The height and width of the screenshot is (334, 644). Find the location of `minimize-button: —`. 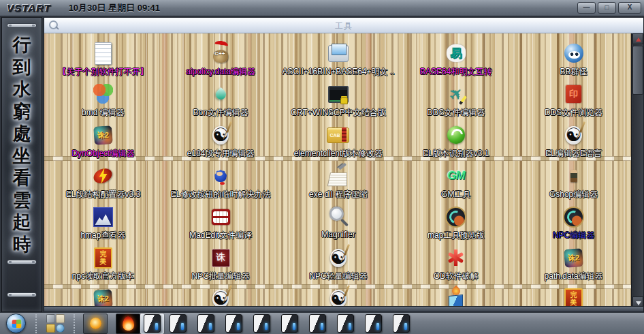

minimize-button: — is located at coordinates (587, 8).